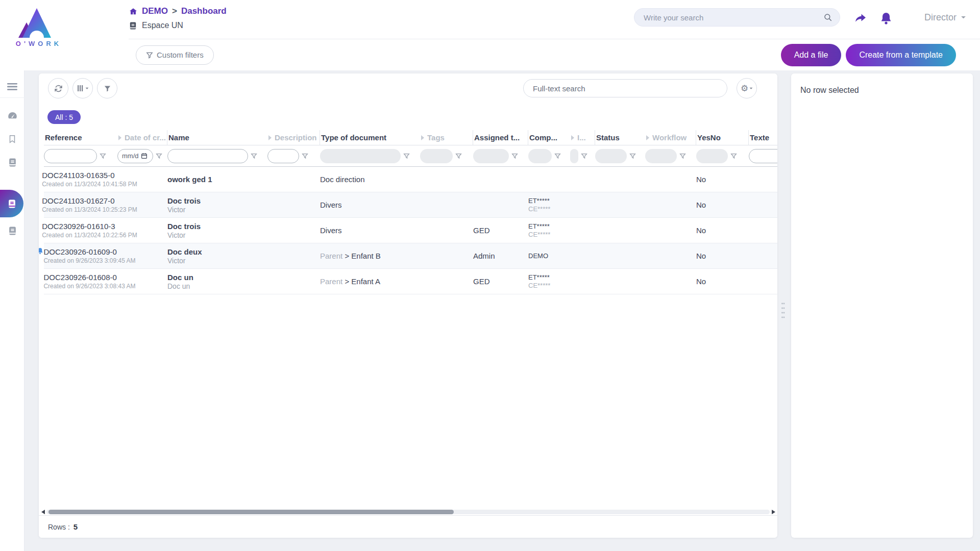 This screenshot has width=980, height=551. I want to click on global-search, so click(737, 17).